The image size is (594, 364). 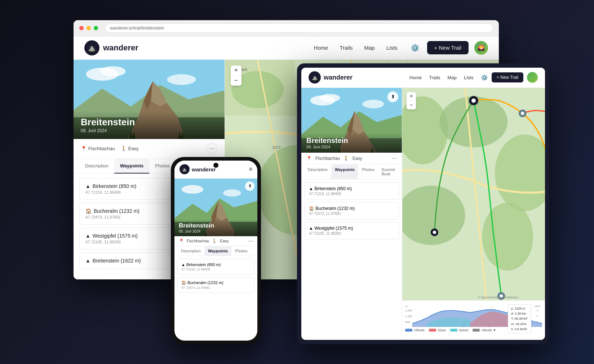 I want to click on tablet-nav-home: Home, so click(x=416, y=78).